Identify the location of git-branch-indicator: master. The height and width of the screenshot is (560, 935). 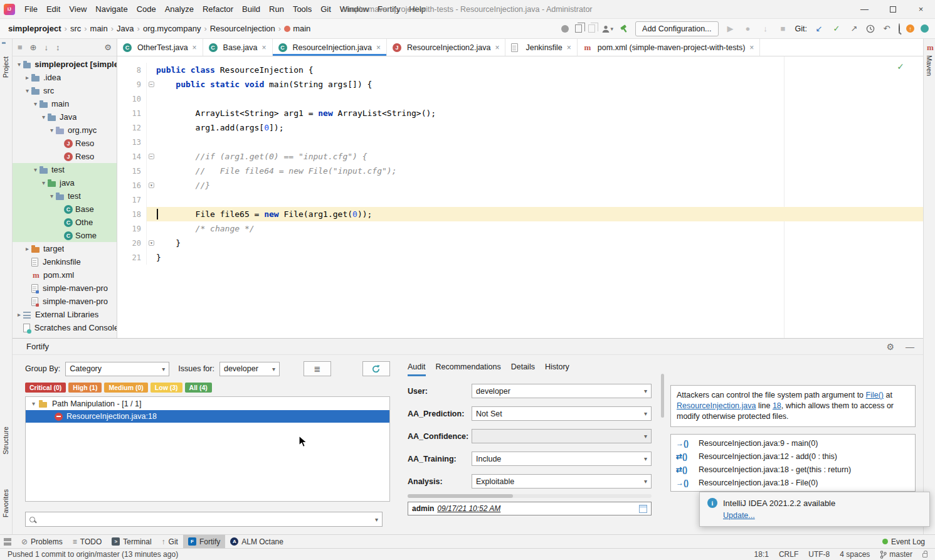
(896, 554).